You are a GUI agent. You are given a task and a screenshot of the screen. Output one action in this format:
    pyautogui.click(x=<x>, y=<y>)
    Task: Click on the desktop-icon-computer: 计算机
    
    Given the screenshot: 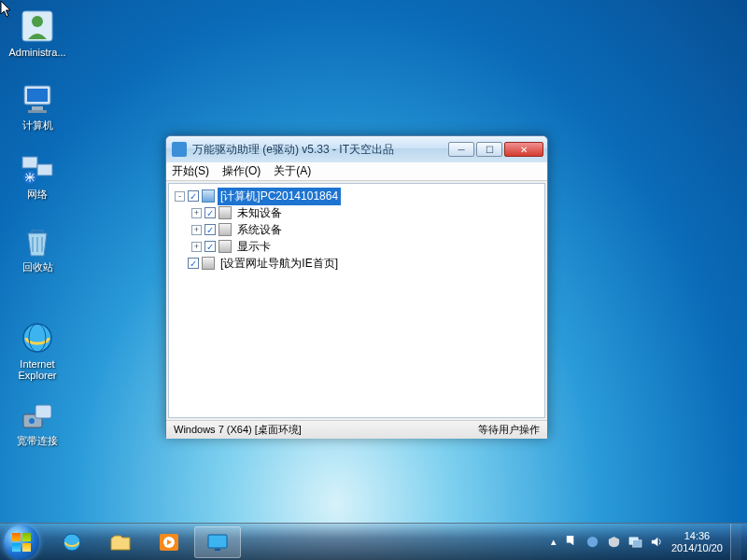 What is the action you would take?
    pyautogui.click(x=37, y=105)
    